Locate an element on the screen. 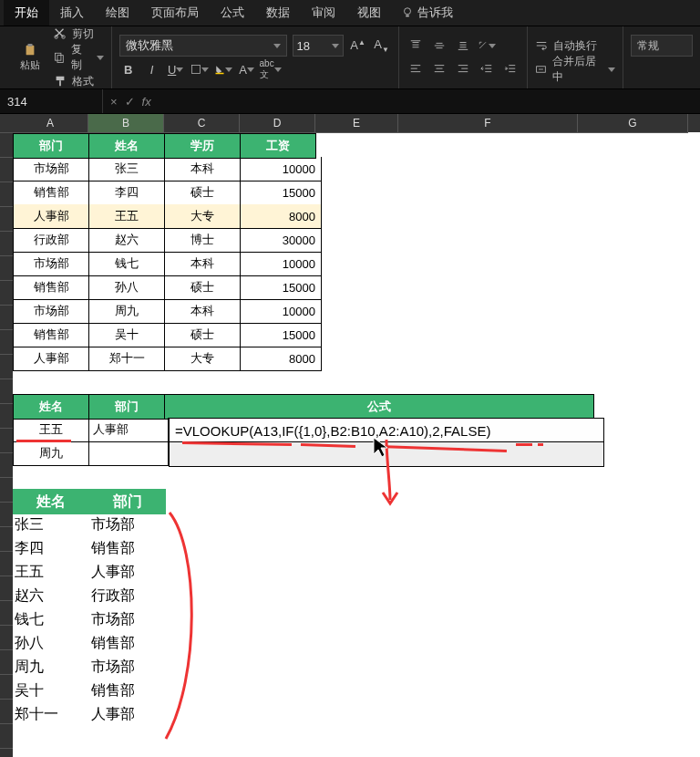  table1-cell: 销售部 is located at coordinates (51, 193).